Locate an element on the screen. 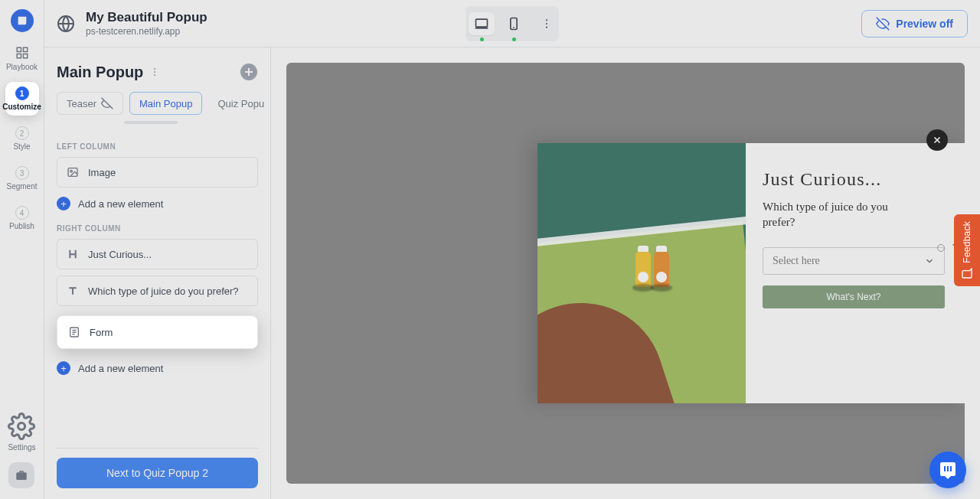 This screenshot has width=980, height=499. preview-label: Preview off is located at coordinates (925, 24).